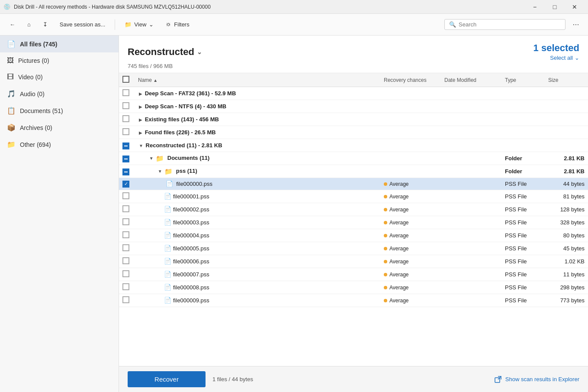 This screenshot has width=588, height=392. What do you see at coordinates (12, 24) in the screenshot?
I see `back-button: ←` at bounding box center [12, 24].